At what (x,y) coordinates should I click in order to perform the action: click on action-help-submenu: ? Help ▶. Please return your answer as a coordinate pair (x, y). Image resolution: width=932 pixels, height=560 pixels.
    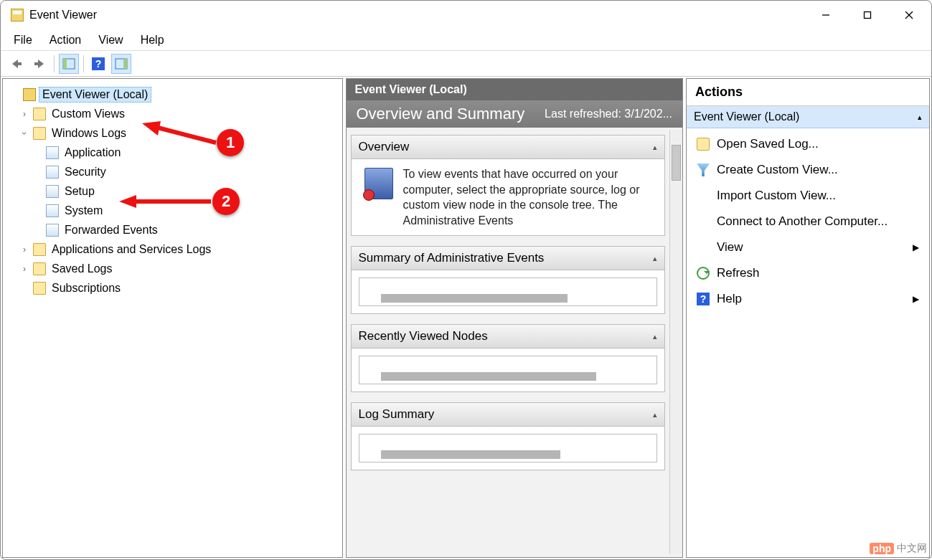
    Looking at the image, I should click on (808, 299).